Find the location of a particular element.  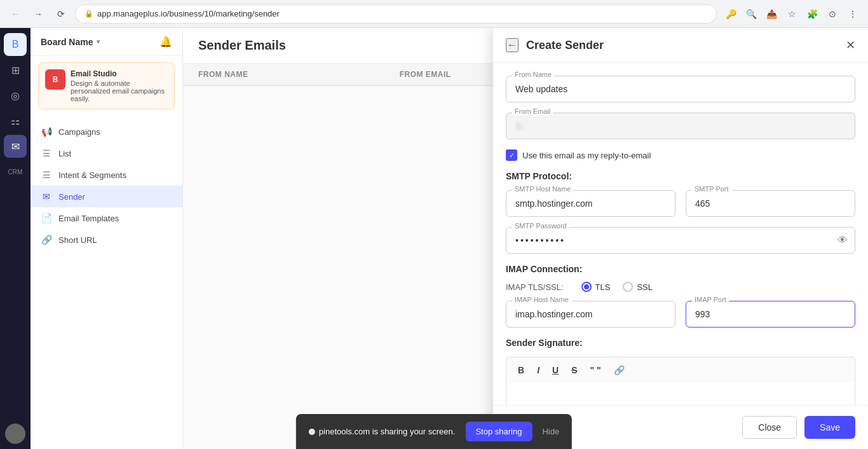

underline-button: U is located at coordinates (555, 370).